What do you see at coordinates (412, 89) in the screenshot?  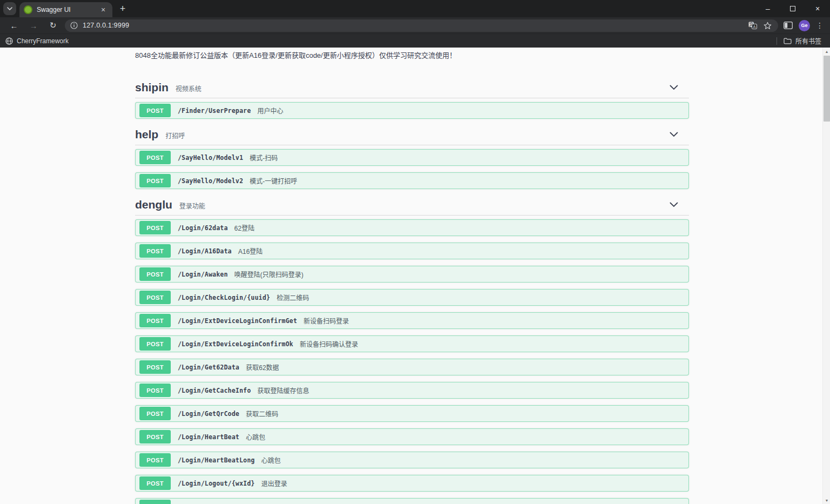 I see `tag-header: shipin 视频系统` at bounding box center [412, 89].